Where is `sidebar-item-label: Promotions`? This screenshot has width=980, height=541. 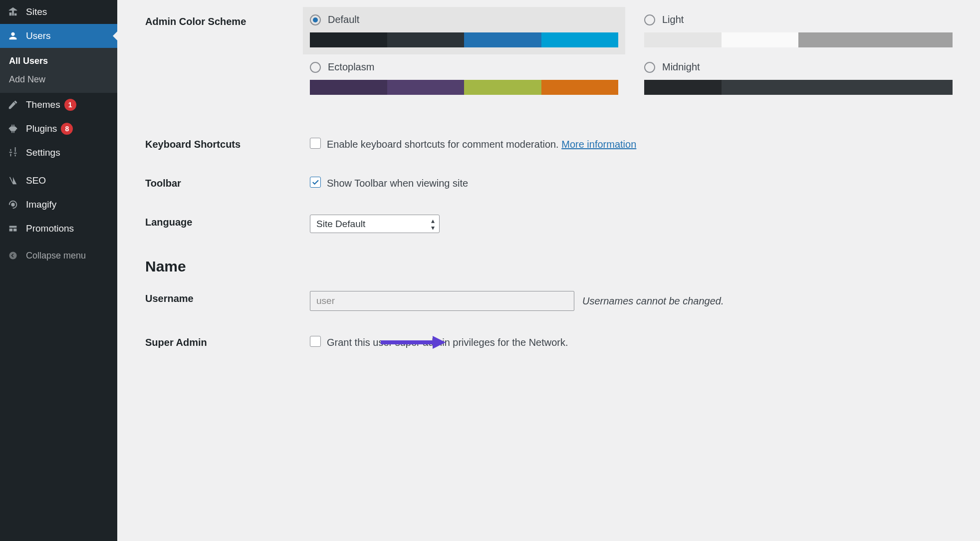 sidebar-item-label: Promotions is located at coordinates (50, 229).